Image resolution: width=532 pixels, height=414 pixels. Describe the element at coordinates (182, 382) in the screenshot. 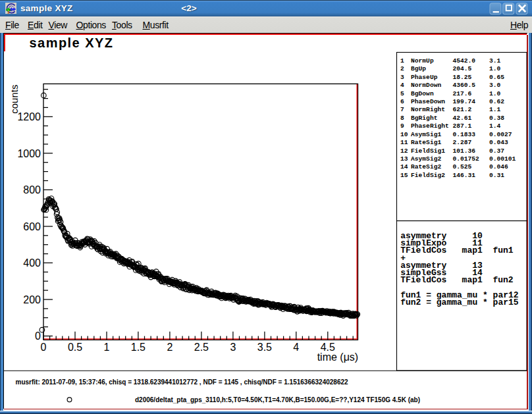

I see `svg-text:musrfit: 2011-07-09, 15:37:46,: musrfit: 2011-07-09, 15:37:46, chisq = 1…` at that location.